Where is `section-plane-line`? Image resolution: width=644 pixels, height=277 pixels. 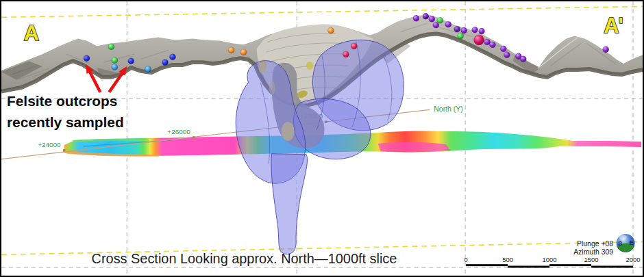
section-plane-line is located at coordinates (322, 12).